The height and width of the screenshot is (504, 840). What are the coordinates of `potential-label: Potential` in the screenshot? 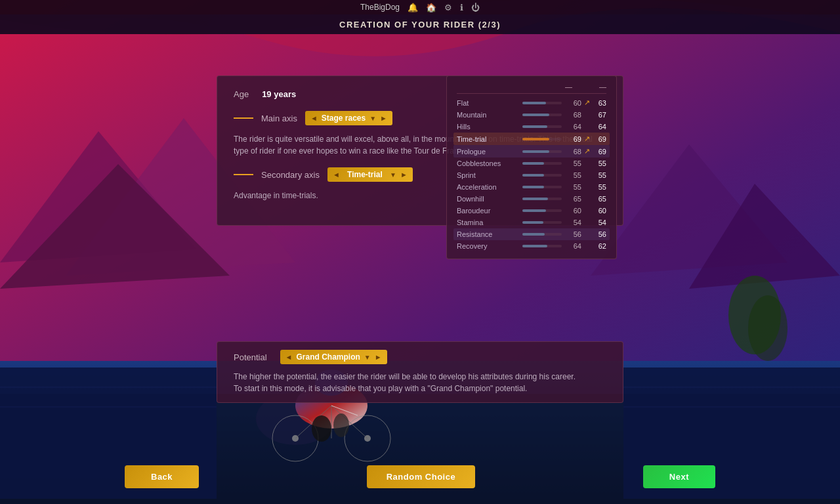 It's located at (251, 357).